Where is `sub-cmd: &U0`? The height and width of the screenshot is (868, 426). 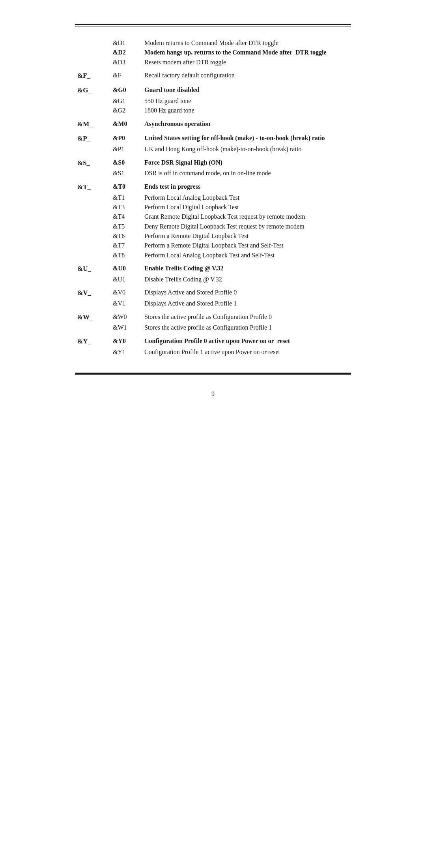 sub-cmd: &U0 is located at coordinates (126, 268).